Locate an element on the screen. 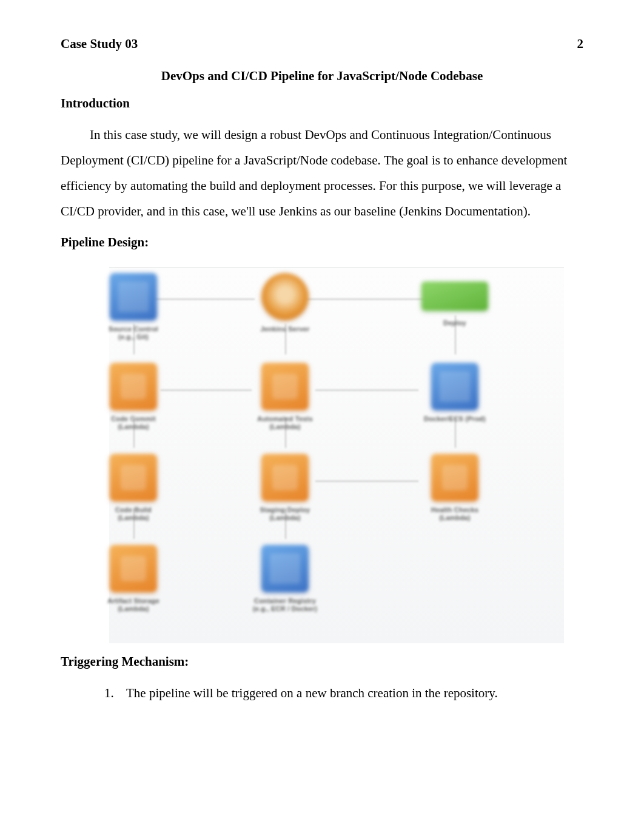 Image resolution: width=644 pixels, height=835 pixels. page-header: Case Study 03 2 is located at coordinates (322, 44).